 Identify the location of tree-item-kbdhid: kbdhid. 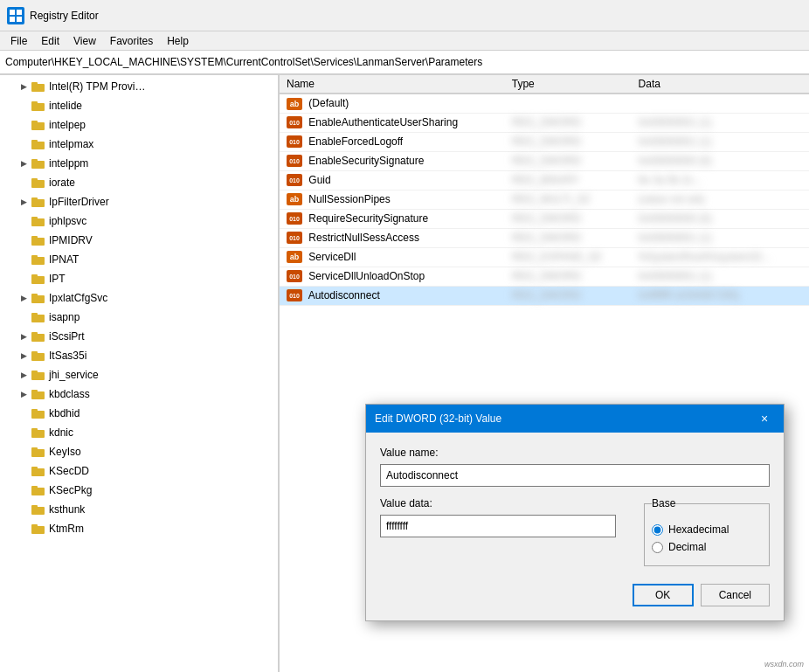
(139, 413).